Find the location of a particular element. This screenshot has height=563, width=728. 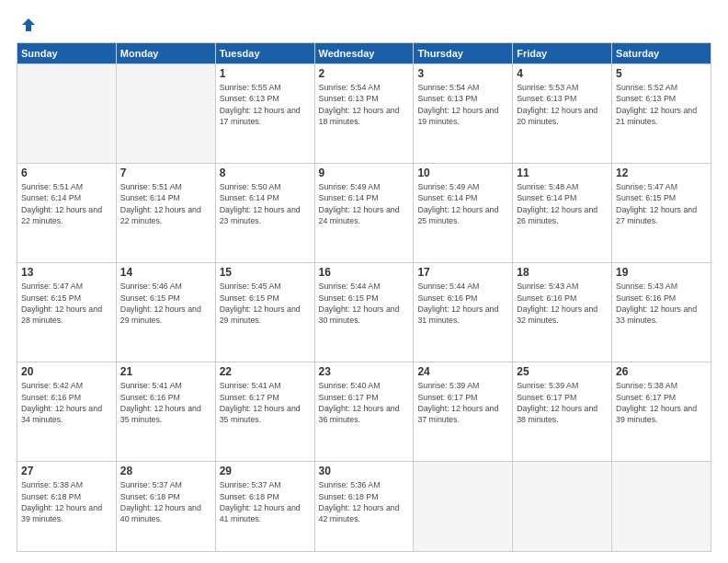

day-info: Sunrise: 5:41 AMSunset: 6:17 PMDaylight:… is located at coordinates (265, 403).